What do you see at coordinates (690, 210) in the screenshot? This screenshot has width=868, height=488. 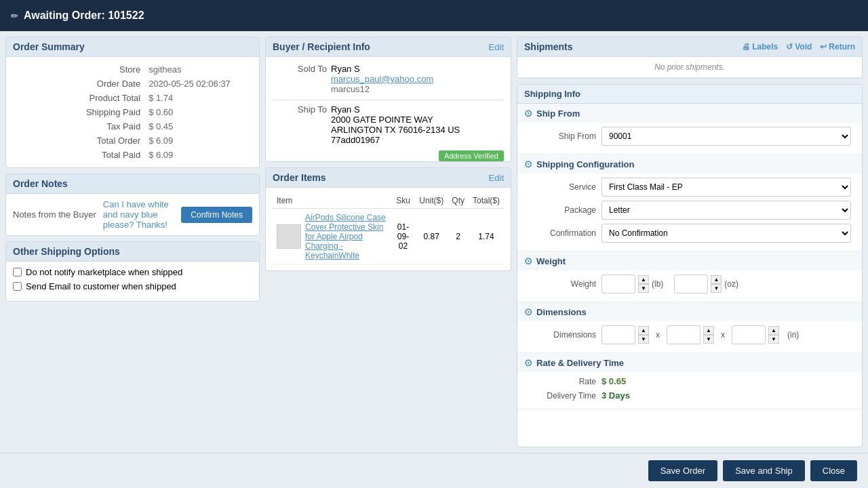 I see `package-row: Package Letter` at bounding box center [690, 210].